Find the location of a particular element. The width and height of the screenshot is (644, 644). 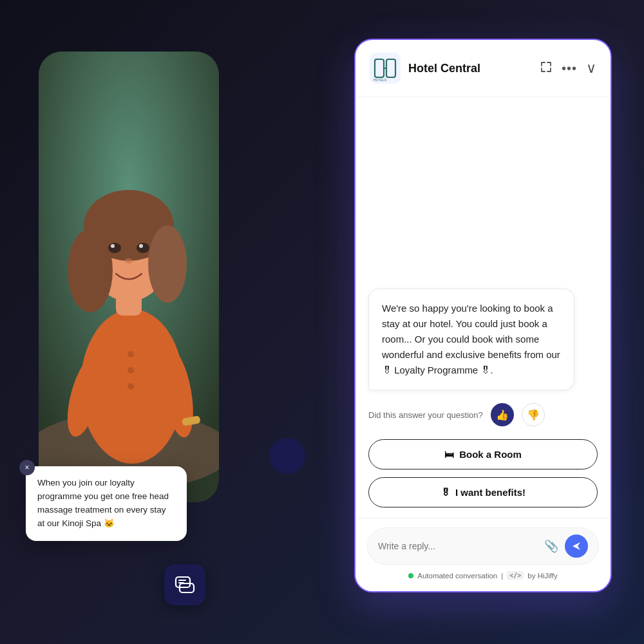

powered-by-footer: Automated conversation | </> by HiJiffy is located at coordinates (483, 576).